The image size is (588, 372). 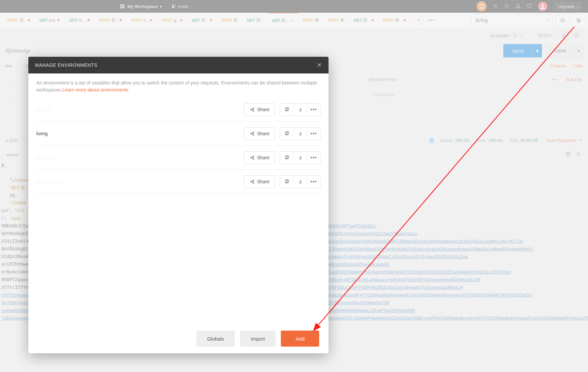 What do you see at coordinates (529, 7) in the screenshot?
I see `heart-icon` at bounding box center [529, 7].